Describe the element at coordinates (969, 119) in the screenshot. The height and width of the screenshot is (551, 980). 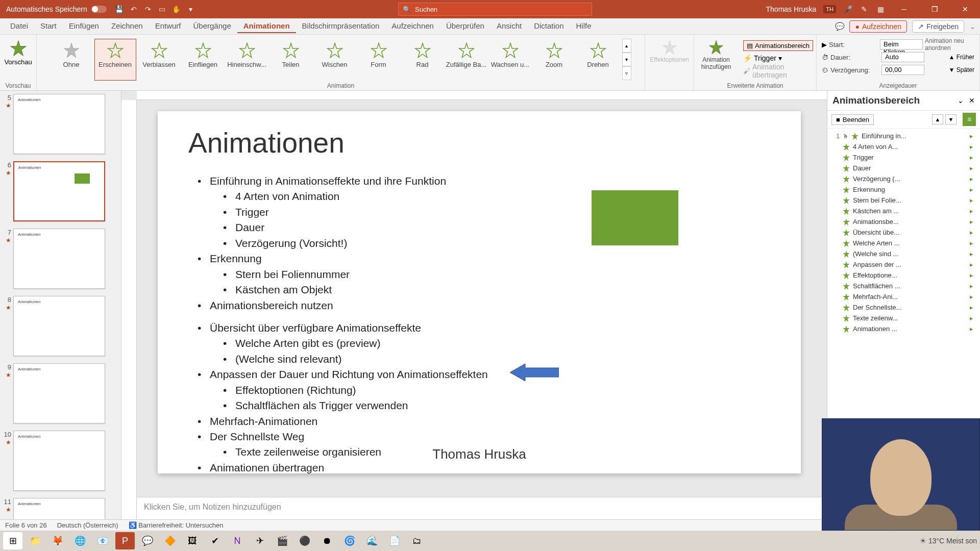
I see `anim-list-view-icon: ≡` at that location.